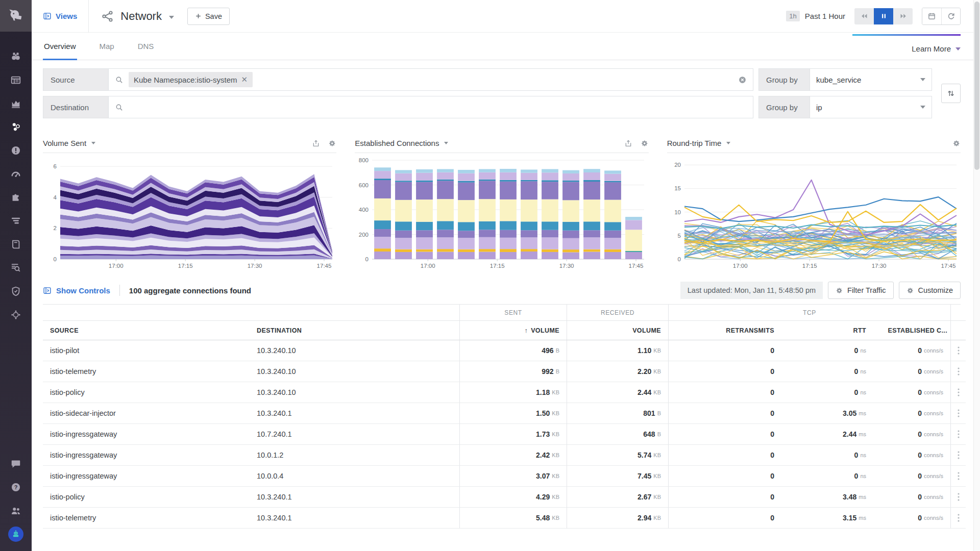 The height and width of the screenshot is (551, 980). I want to click on table-row: istio-ingressgateway10.0.0.43.07KB7.45KB…, so click(502, 477).